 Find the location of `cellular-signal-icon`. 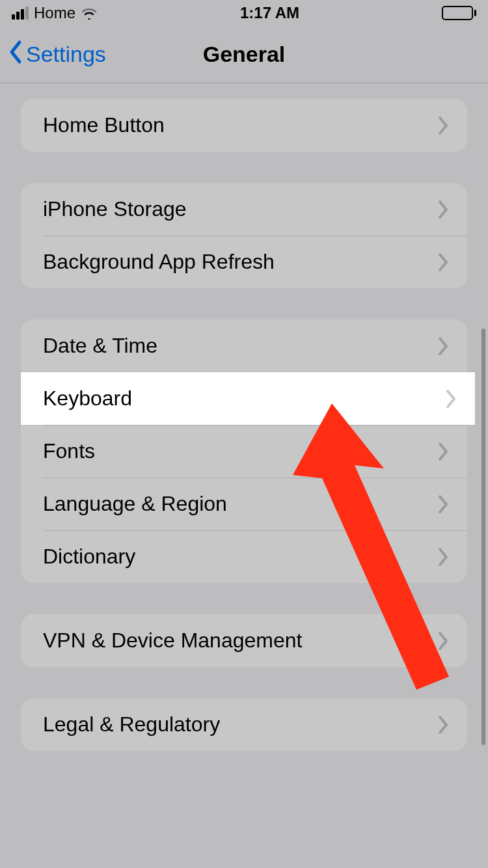

cellular-signal-icon is located at coordinates (20, 13).